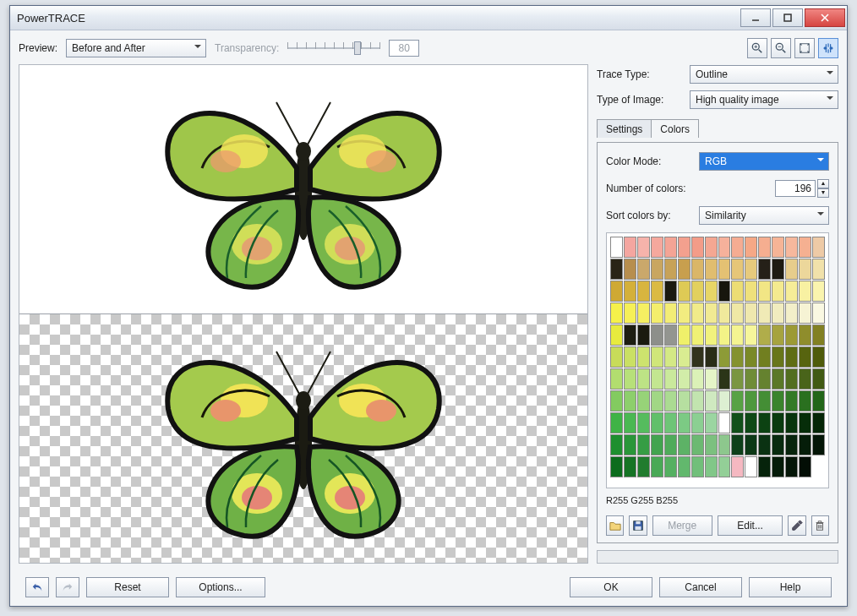 This screenshot has height=616, width=857. Describe the element at coordinates (796, 526) in the screenshot. I see `eyedropper-button` at that location.